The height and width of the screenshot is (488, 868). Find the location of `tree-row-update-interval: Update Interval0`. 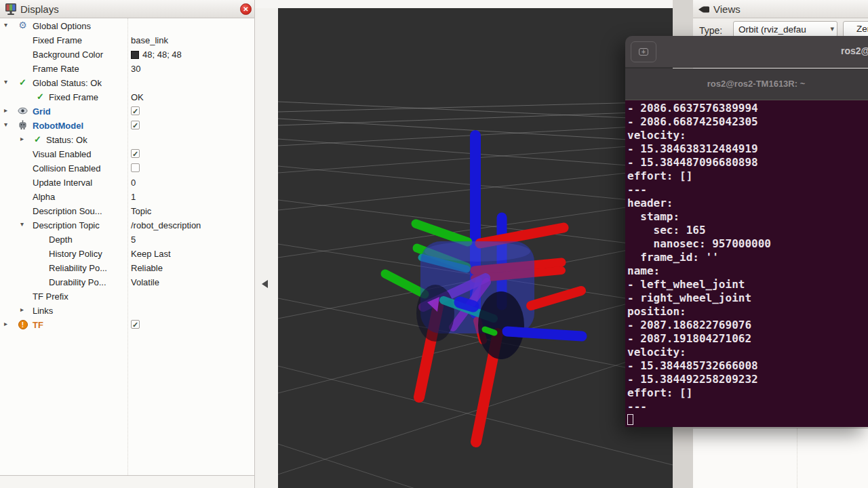

tree-row-update-interval: Update Interval0 is located at coordinates (127, 183).